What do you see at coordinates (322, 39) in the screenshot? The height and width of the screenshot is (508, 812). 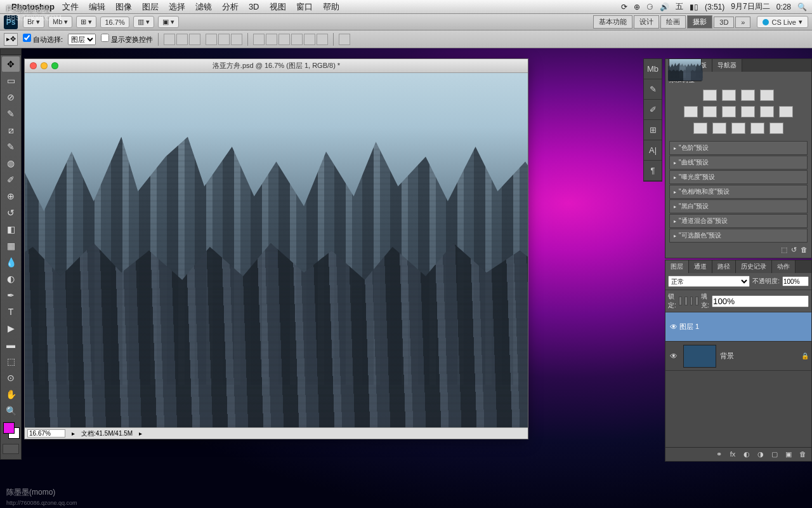 I see `distribute-right` at bounding box center [322, 39].